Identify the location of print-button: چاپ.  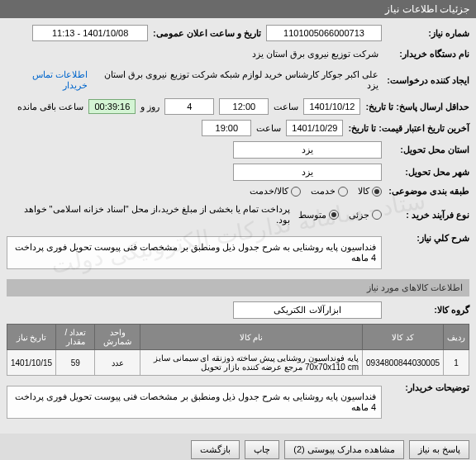
(262, 449).